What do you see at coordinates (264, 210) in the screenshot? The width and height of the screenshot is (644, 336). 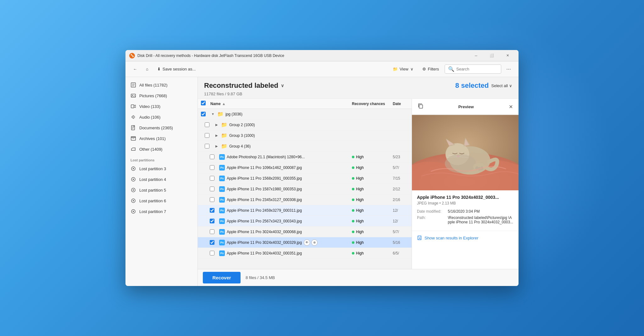 I see `file-name-text: Apple iPhone 11 Pro 2459x3279_000311.jpg` at bounding box center [264, 210].